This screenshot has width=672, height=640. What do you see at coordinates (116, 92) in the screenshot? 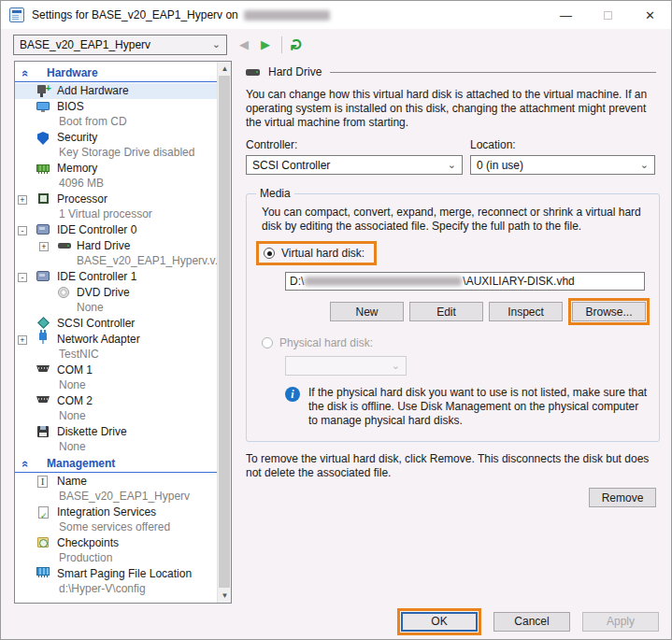
I see `sidebar-item-add-hardware: Add Hardware` at bounding box center [116, 92].